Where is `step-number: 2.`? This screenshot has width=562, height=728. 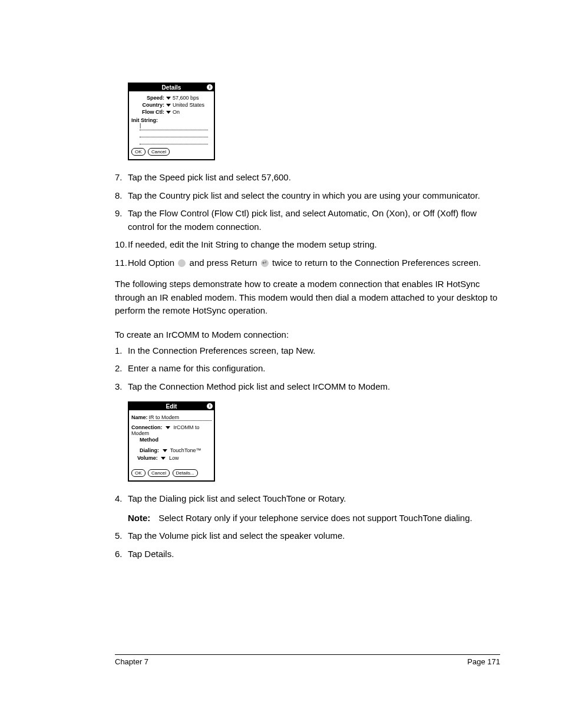 step-number: 2. is located at coordinates (121, 369).